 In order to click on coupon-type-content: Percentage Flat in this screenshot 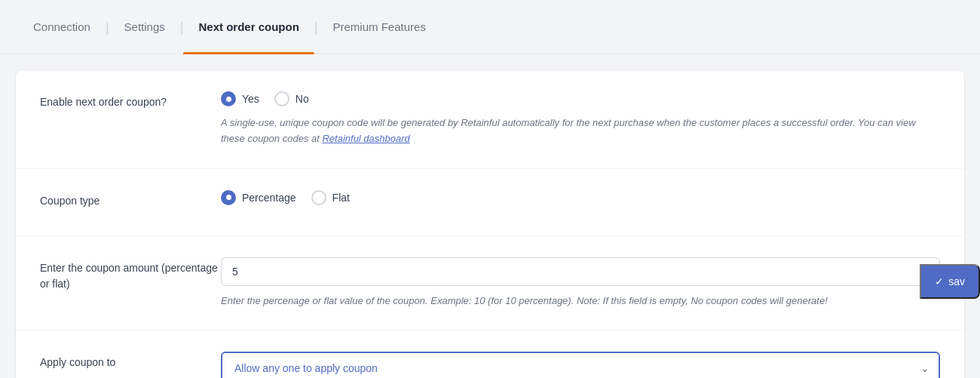, I will do `click(580, 202)`.